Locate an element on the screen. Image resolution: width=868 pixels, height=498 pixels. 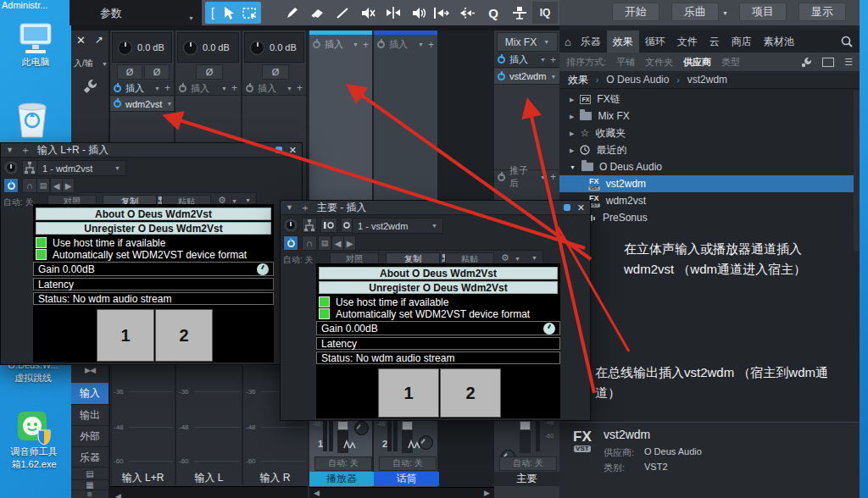
desktop-icon-recycle-bin is located at coordinates (32, 121).